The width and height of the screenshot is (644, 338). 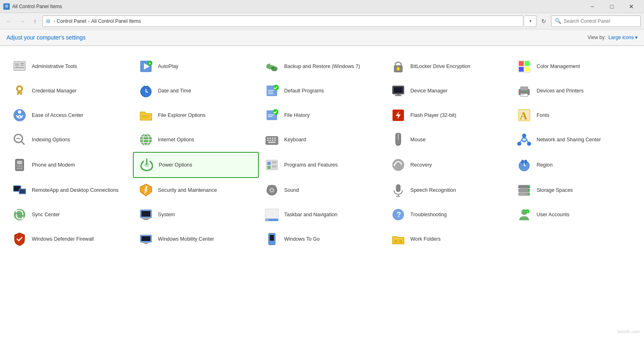 I want to click on device-manager-icon, so click(x=398, y=91).